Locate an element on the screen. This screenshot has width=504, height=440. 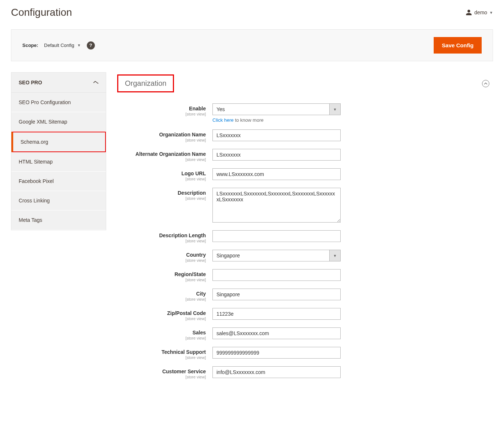
scope-select: Default Config ▼ is located at coordinates (62, 45).